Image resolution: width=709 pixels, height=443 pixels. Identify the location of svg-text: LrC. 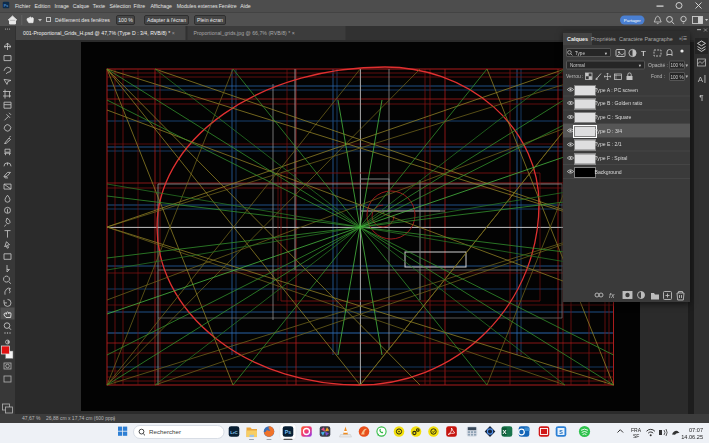
(234, 432).